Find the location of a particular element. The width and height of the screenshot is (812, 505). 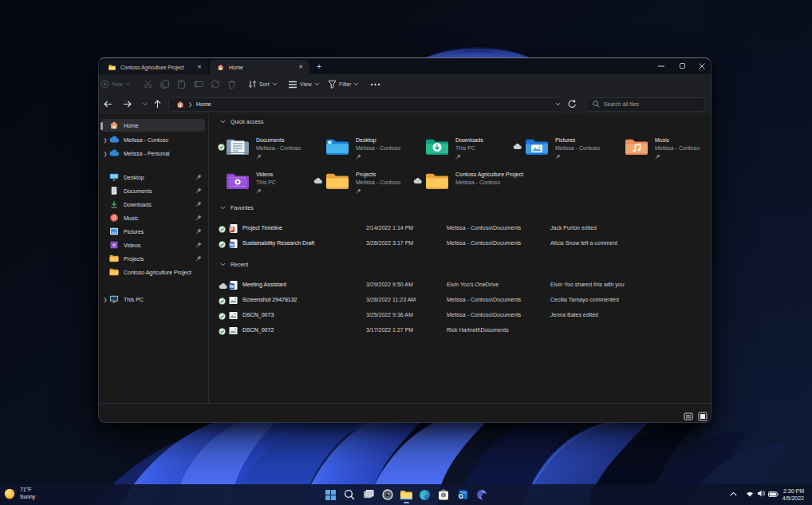

svg-text: P is located at coordinates (231, 230).